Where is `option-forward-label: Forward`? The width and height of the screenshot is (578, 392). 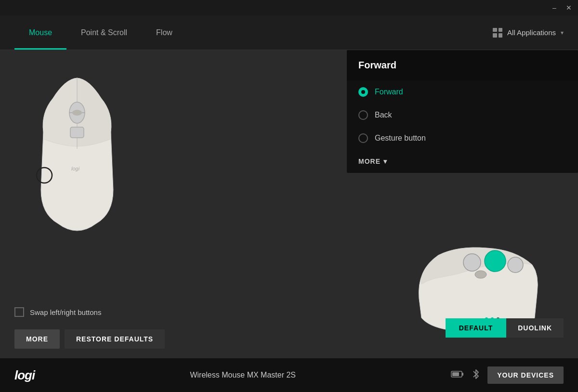 option-forward-label: Forward is located at coordinates (389, 92).